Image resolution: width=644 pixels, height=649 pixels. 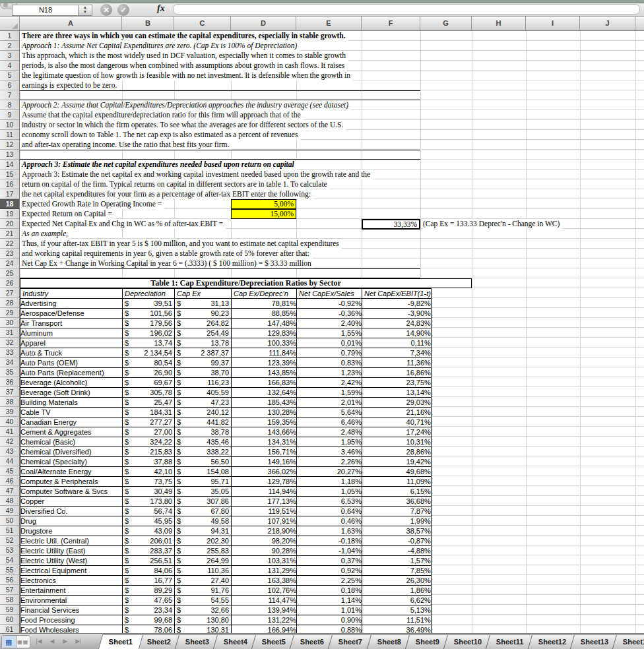 What do you see at coordinates (553, 24) in the screenshot?
I see `column-header-i: I` at bounding box center [553, 24].